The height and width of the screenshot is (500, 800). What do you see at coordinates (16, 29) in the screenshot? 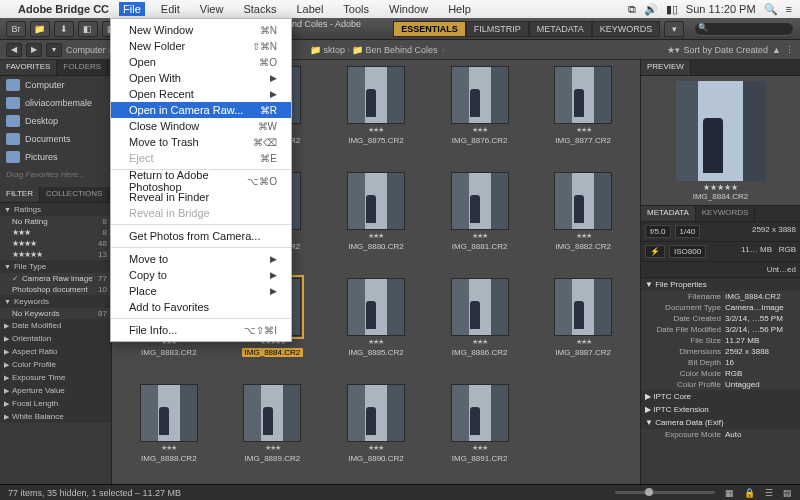
I see `bridge-icon: Br` at bounding box center [16, 29].